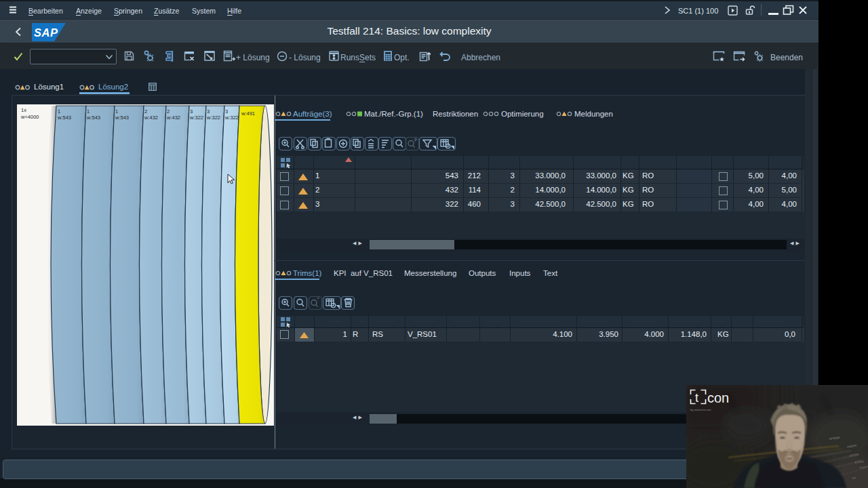  Describe the element at coordinates (718, 398) in the screenshot. I see `svg-text: con` at that location.